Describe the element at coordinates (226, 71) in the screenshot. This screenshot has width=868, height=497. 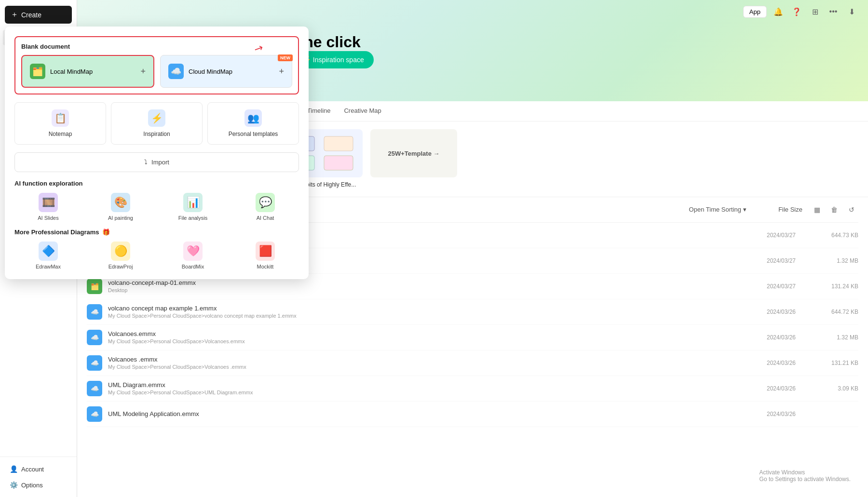
I see `cloud-mindmap-card: NEW ↗ ☁️ Cloud MindMap +` at that location.